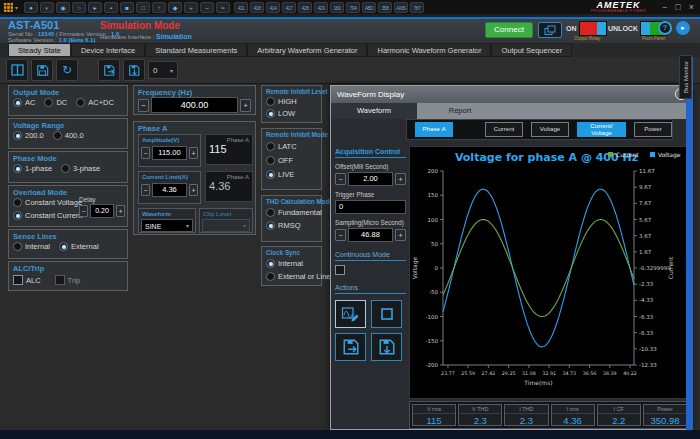  What do you see at coordinates (120, 211) in the screenshot?
I see `delay-increment-button: +` at bounding box center [120, 211].